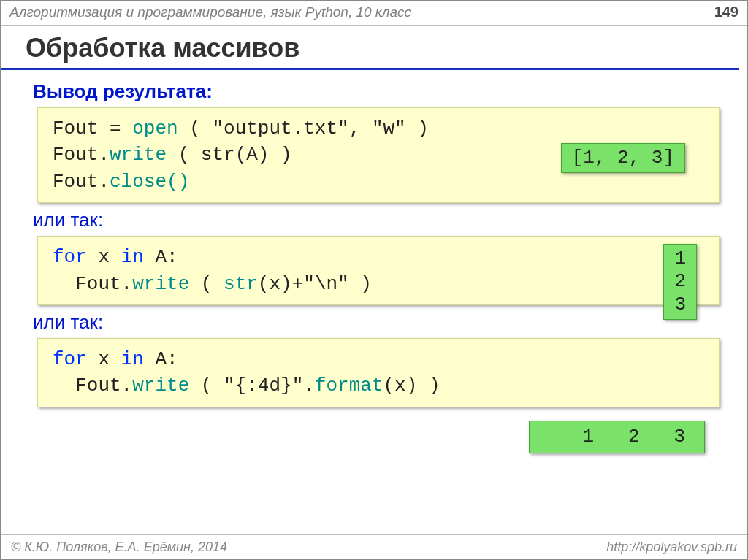 Image resolution: width=748 pixels, height=560 pixels. Describe the element at coordinates (378, 92) in the screenshot. I see `section1-heading: Вывод результата:` at that location.